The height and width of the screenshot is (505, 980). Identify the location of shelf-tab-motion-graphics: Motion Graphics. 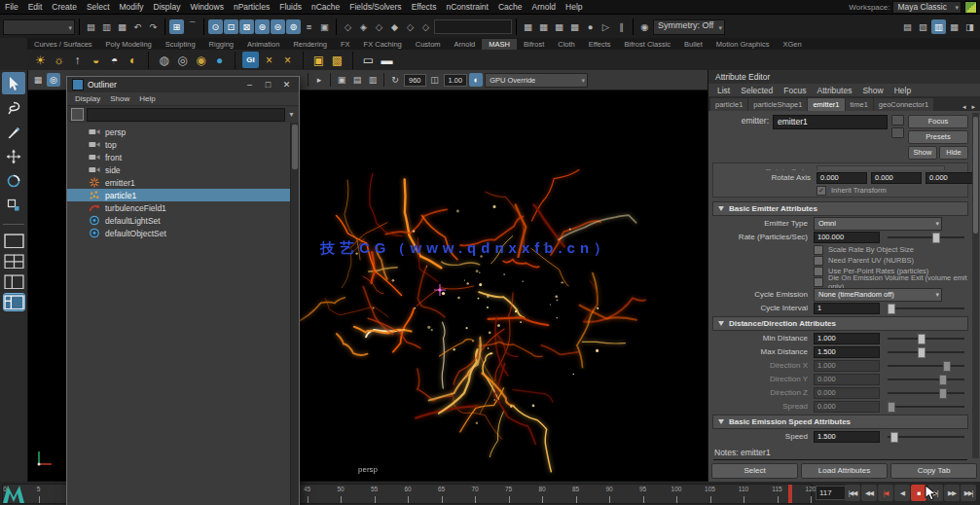
(744, 45).